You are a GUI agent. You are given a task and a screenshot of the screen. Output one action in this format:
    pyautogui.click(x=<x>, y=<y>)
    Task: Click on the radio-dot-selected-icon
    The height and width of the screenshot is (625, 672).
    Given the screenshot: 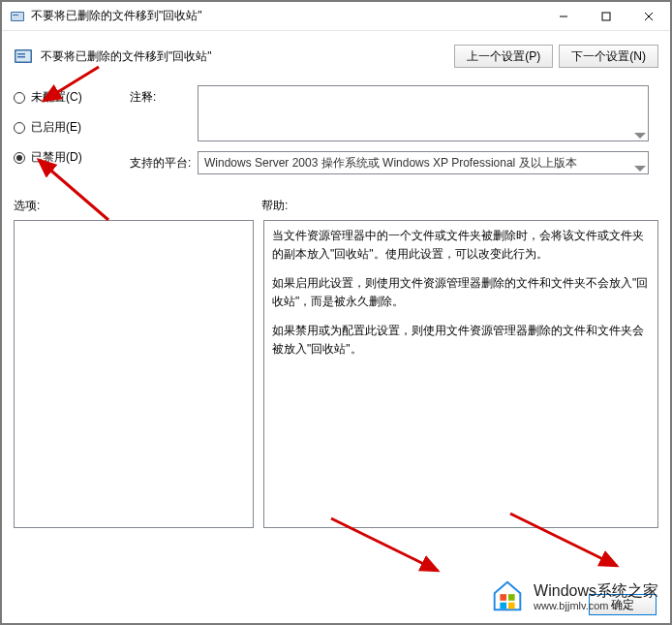 What is the action you would take?
    pyautogui.click(x=19, y=158)
    